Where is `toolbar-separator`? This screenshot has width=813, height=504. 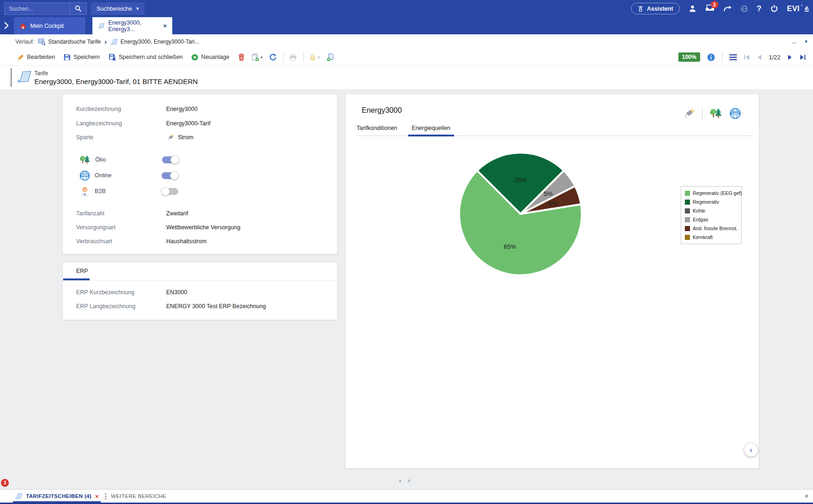 toolbar-separator is located at coordinates (722, 57).